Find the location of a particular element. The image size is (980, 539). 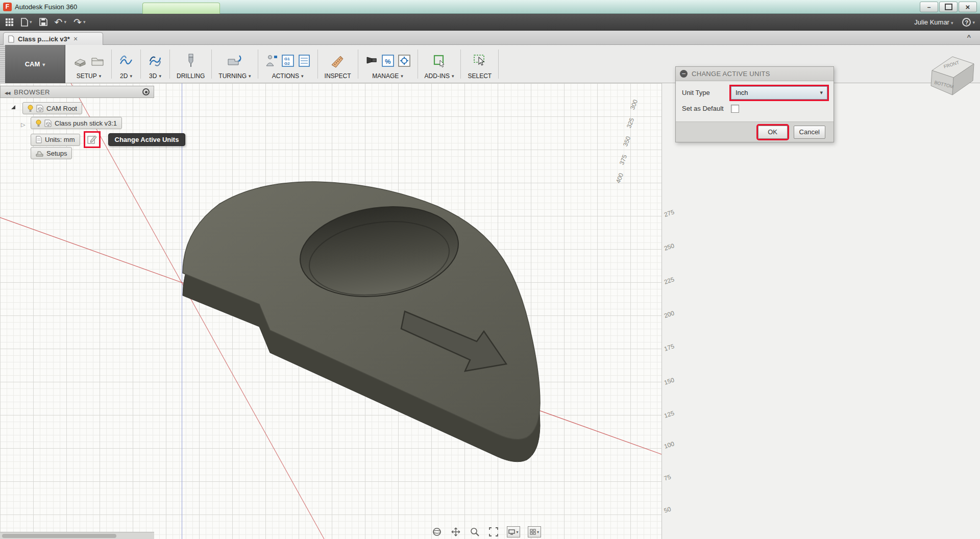

tooltip: Change Active Units is located at coordinates (147, 140).